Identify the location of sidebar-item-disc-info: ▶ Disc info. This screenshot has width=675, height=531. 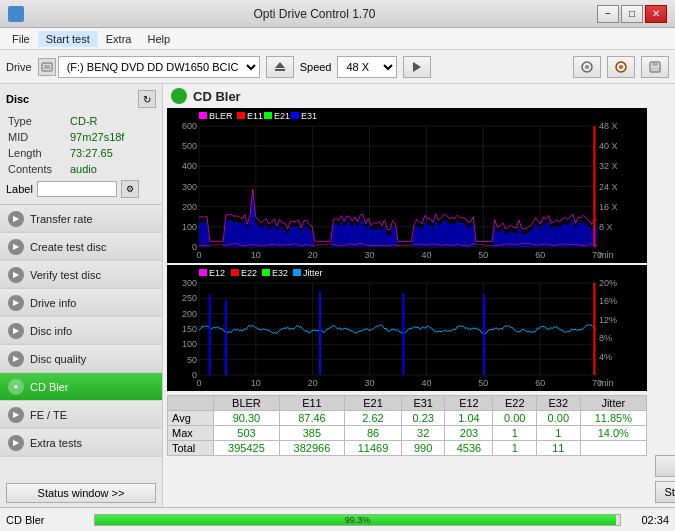
(81, 331).